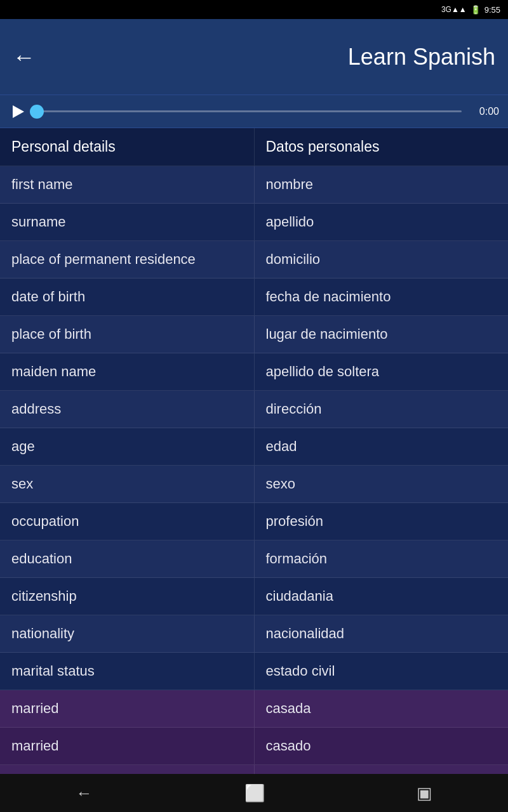 The height and width of the screenshot is (812, 508). Describe the element at coordinates (382, 259) in the screenshot. I see `spanish-cell: domicilio` at that location.